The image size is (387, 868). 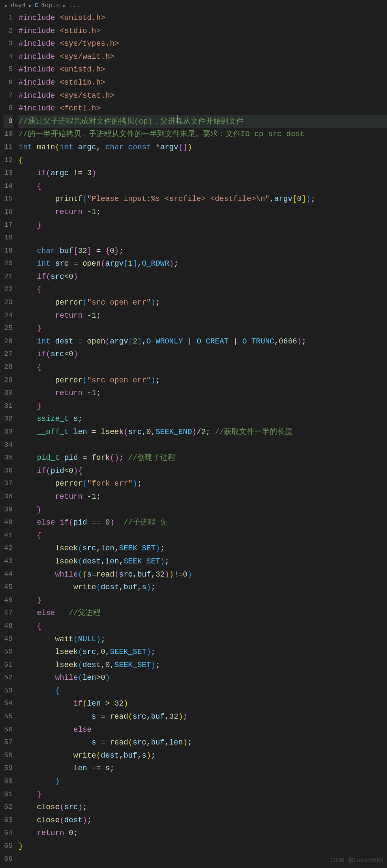 I want to click on line-number: 36, so click(x=8, y=471).